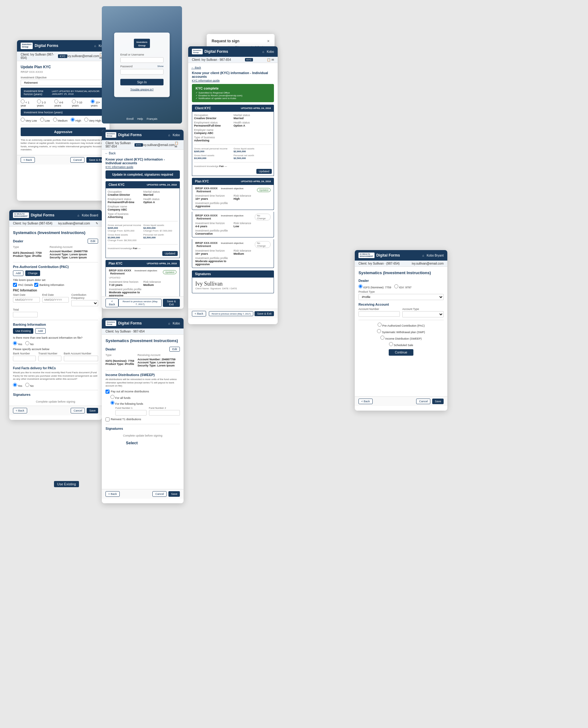  Describe the element at coordinates (23, 331) in the screenshot. I see `use-existing-btn: Use Existing` at that location.